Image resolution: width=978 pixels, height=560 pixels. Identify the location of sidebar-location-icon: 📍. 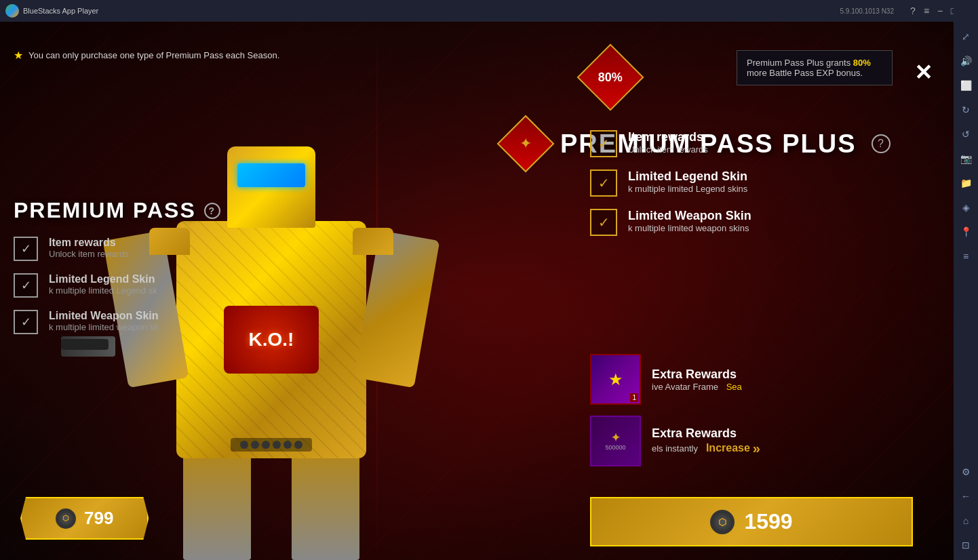
(966, 232).